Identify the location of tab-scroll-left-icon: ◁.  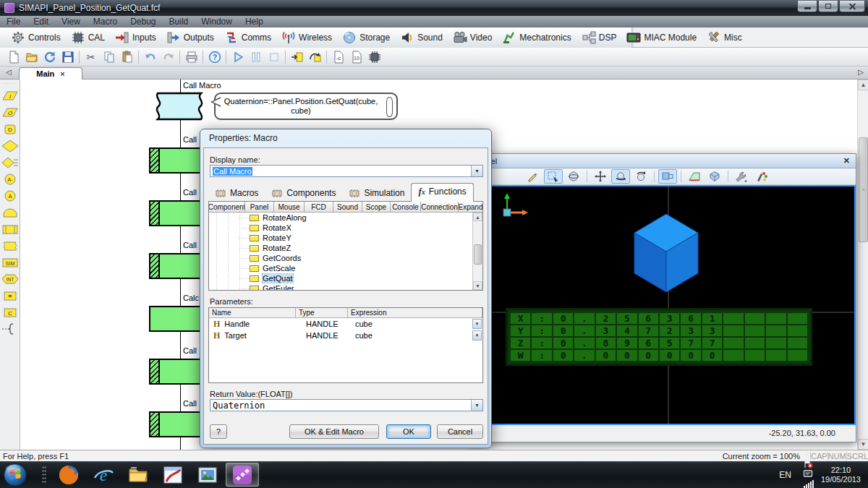
(9, 72).